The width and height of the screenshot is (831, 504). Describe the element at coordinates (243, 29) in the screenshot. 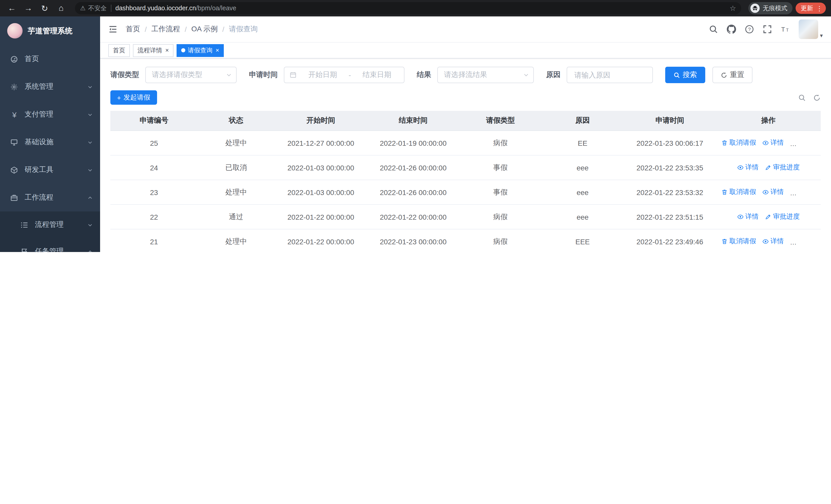

I see `breadcrumb-current: 请假查询` at that location.